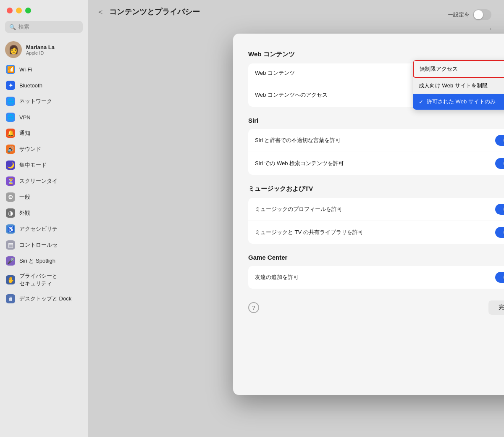  I want to click on user-sub: Apple ID, so click(40, 53).